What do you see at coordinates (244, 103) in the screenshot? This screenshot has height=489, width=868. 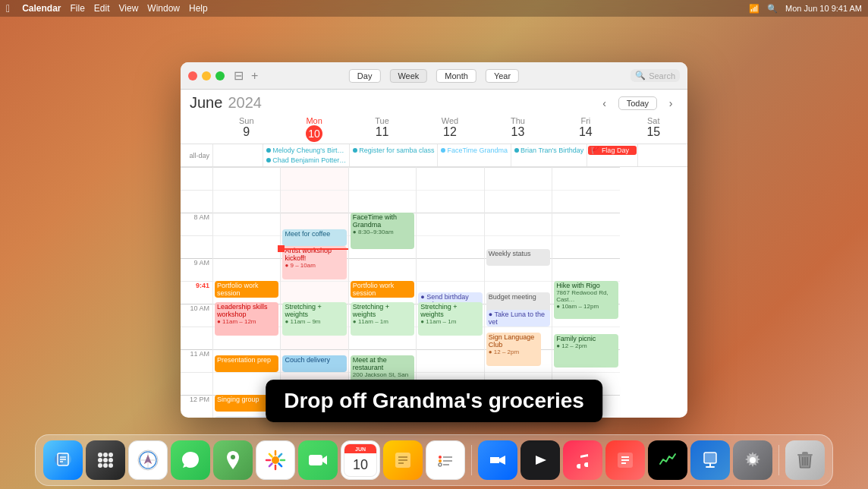 I see `year-label: 2024` at bounding box center [244, 103].